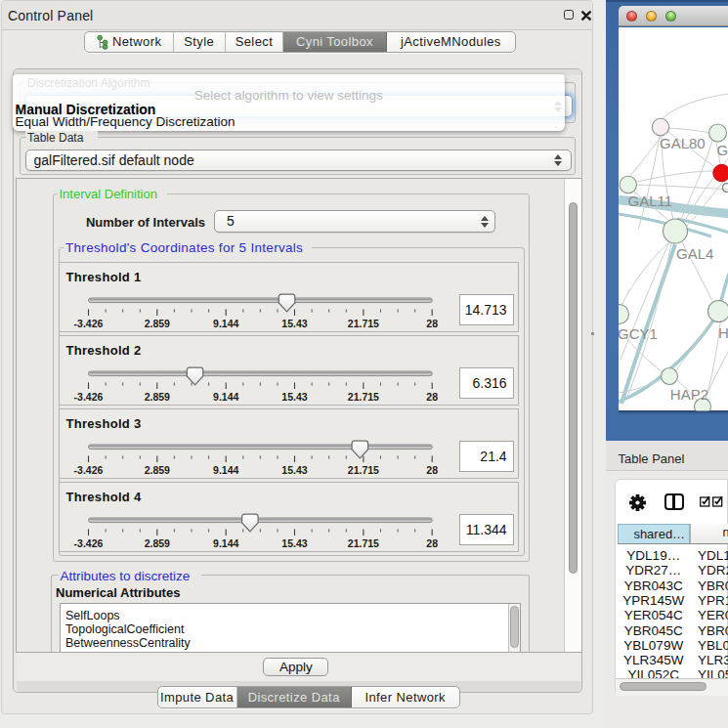 The width and height of the screenshot is (728, 728). Describe the element at coordinates (722, 150) in the screenshot. I see `svg-text: GA` at that location.